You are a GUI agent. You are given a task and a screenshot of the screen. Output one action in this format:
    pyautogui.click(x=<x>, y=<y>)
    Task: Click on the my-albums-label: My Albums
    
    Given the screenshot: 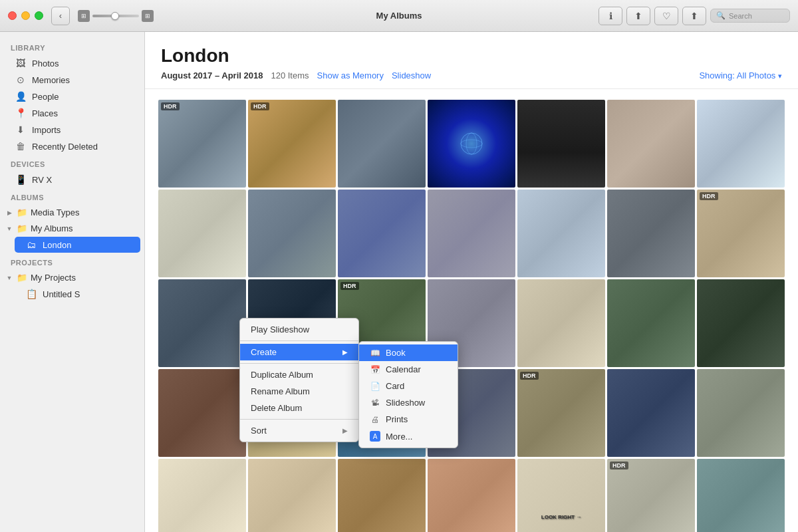 What is the action you would take?
    pyautogui.click(x=52, y=229)
    